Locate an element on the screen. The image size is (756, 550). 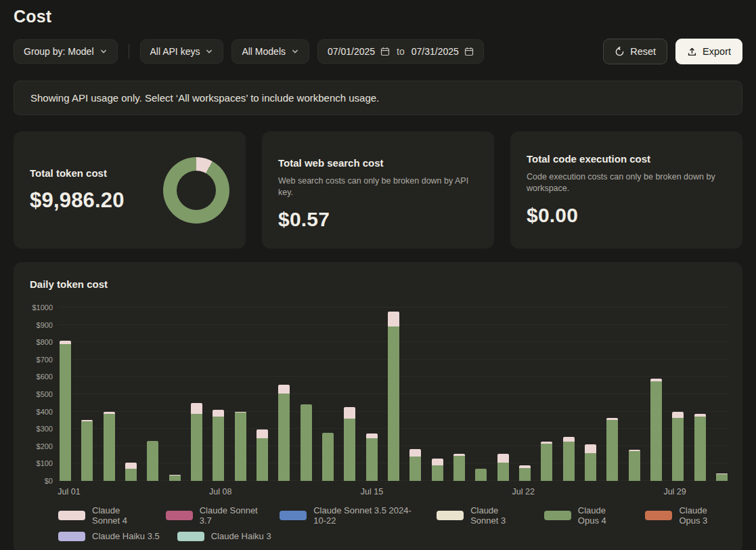
reset-button: Reset is located at coordinates (635, 51).